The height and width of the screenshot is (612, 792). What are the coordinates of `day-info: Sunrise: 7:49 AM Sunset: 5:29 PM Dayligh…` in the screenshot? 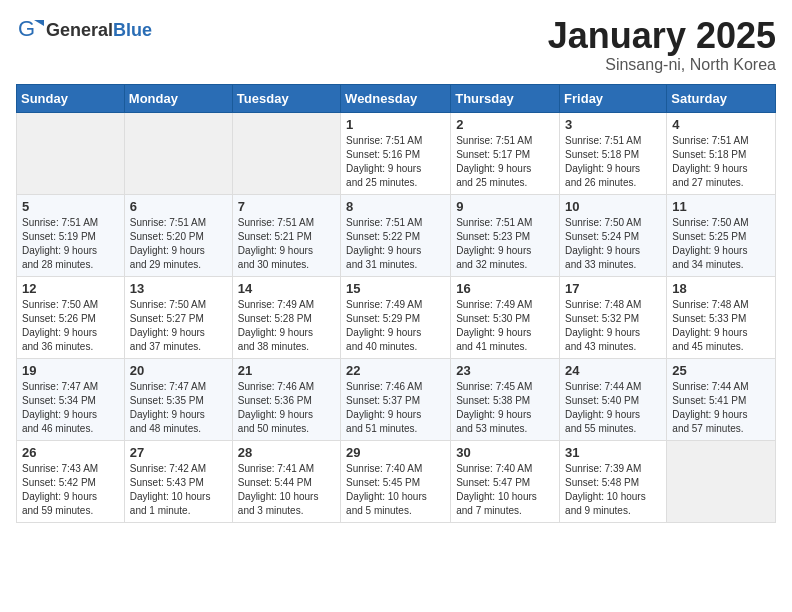 It's located at (396, 326).